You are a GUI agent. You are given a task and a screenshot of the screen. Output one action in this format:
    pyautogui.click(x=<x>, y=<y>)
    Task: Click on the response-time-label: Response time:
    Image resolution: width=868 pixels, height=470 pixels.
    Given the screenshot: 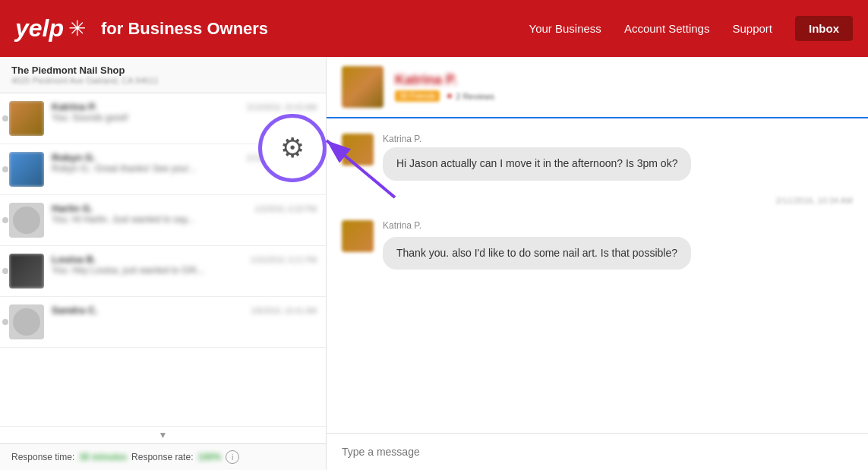 What is the action you would take?
    pyautogui.click(x=43, y=457)
    